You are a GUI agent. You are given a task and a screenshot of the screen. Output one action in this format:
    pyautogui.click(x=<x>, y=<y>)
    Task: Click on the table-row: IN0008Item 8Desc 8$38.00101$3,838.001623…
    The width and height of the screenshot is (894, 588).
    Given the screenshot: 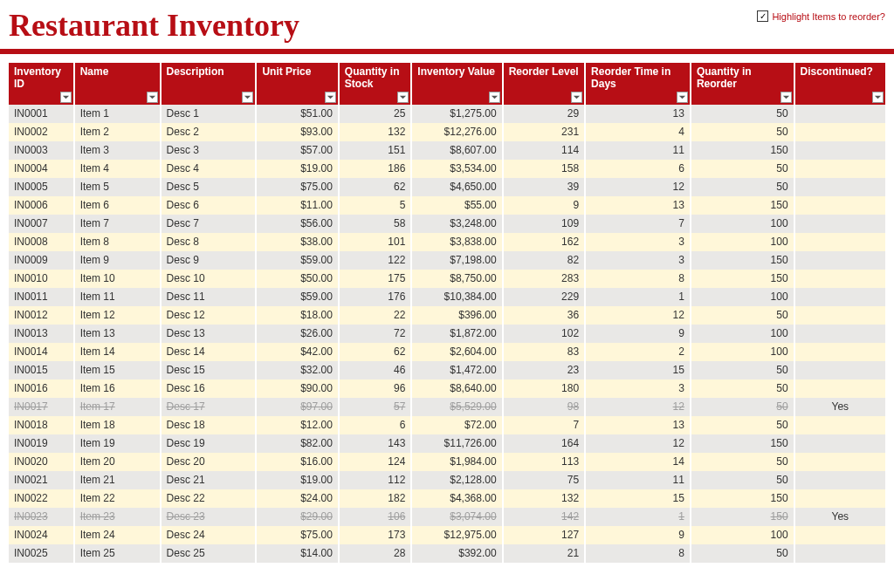 What is the action you would take?
    pyautogui.click(x=447, y=243)
    